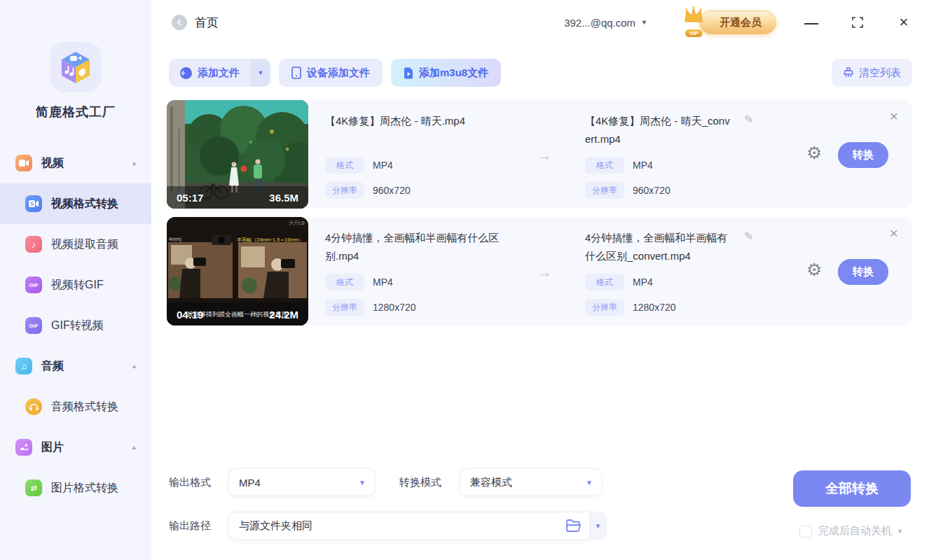  I want to click on clear-list-button: 清空列表, so click(872, 73).